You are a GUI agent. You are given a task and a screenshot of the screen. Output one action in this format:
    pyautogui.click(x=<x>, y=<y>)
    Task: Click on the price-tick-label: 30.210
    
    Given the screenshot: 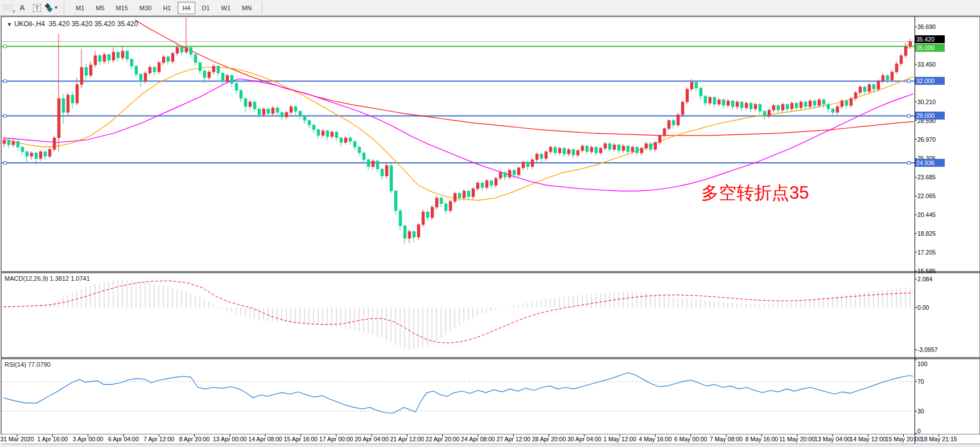 What is the action you would take?
    pyautogui.click(x=927, y=102)
    